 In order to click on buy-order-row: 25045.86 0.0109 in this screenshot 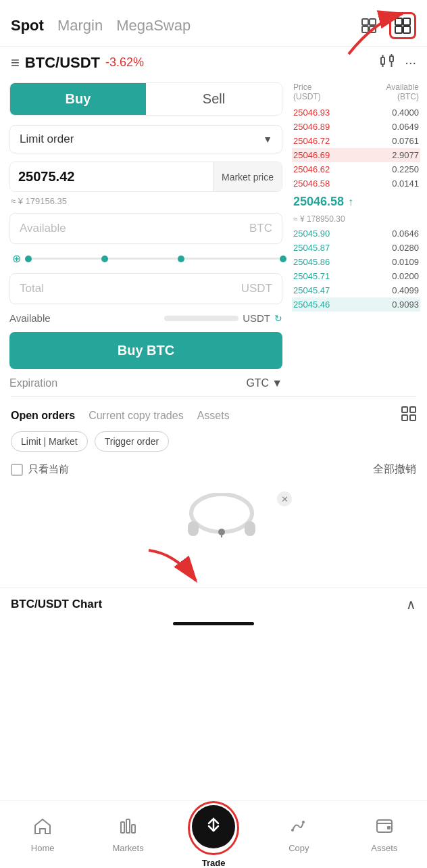, I will do `click(356, 262)`.